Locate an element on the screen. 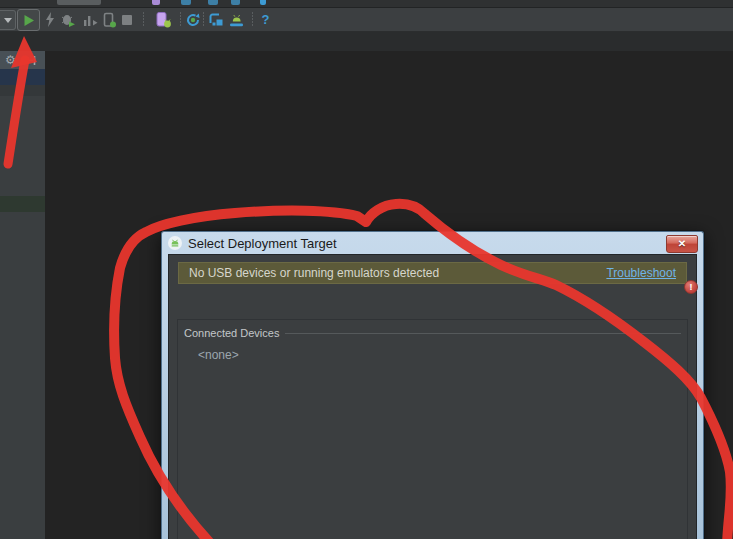  warning-banner: No USB devices or running emulators dete… is located at coordinates (432, 273).